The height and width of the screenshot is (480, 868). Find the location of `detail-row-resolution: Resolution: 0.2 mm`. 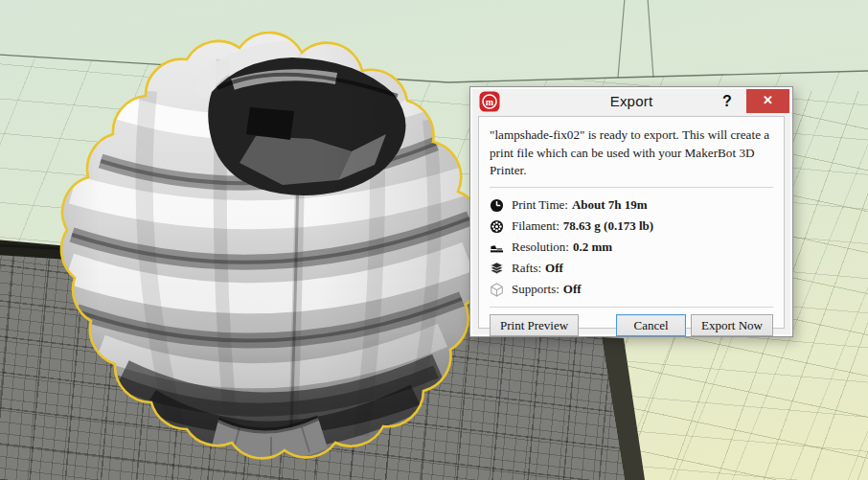

detail-row-resolution: Resolution: 0.2 mm is located at coordinates (631, 247).